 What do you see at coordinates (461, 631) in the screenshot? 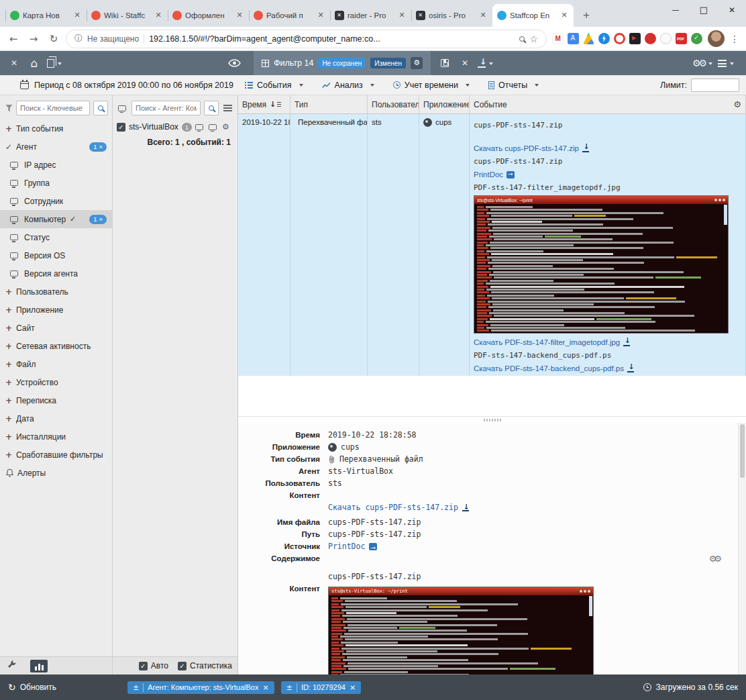
I see `terminal-screenshot-preview: sts@sts-VirtualBox: ~/print` at bounding box center [461, 631].